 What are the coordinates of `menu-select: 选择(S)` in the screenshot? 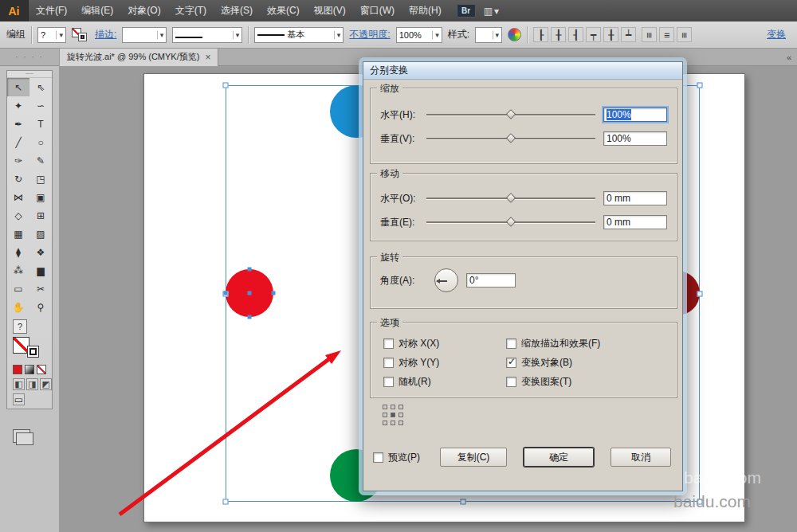 It's located at (237, 11).